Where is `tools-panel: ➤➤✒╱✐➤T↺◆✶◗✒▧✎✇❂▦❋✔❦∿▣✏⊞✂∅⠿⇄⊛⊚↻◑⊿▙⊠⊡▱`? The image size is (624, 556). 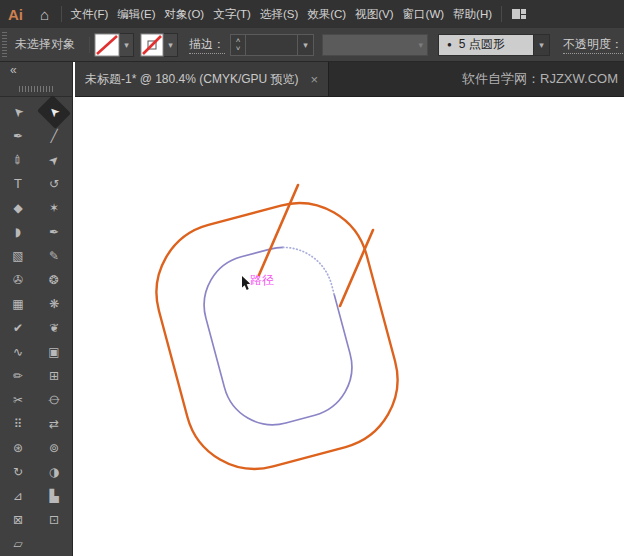
tools-panel: ➤➤✒╱✐➤T↺◆✶◗✒▧✎✇❂▦❋✔❦∿▣✏⊞✂∅⠿⇄⊛⊚↻◑⊿▙⊠⊡▱ is located at coordinates (36, 326).